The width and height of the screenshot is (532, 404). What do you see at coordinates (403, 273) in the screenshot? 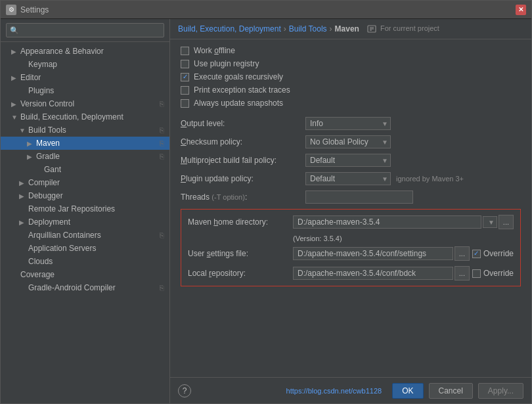
I see `local-repo-input-wrap: ... Override` at bounding box center [403, 273].